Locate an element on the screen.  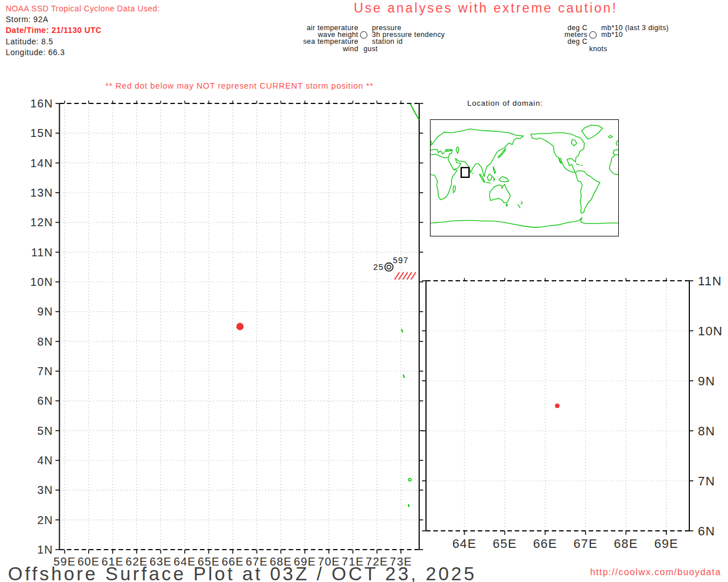
india-coast-fragment is located at coordinates (415, 111).